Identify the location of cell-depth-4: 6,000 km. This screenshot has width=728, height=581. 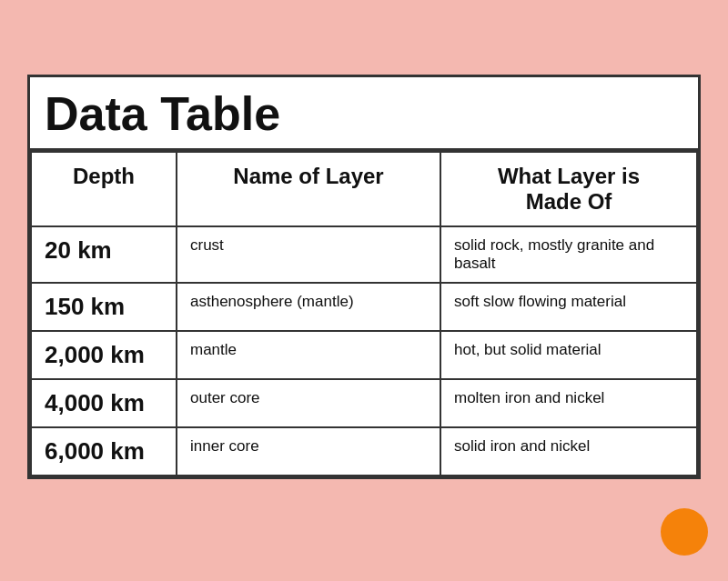
(104, 451).